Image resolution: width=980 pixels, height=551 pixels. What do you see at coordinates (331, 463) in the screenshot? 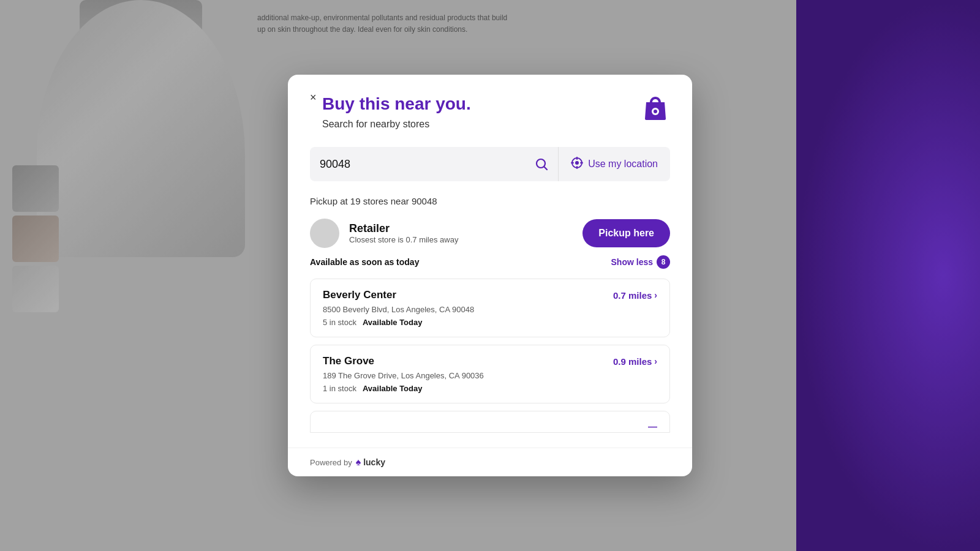
I see `powered-by-label: Powered by` at bounding box center [331, 463].